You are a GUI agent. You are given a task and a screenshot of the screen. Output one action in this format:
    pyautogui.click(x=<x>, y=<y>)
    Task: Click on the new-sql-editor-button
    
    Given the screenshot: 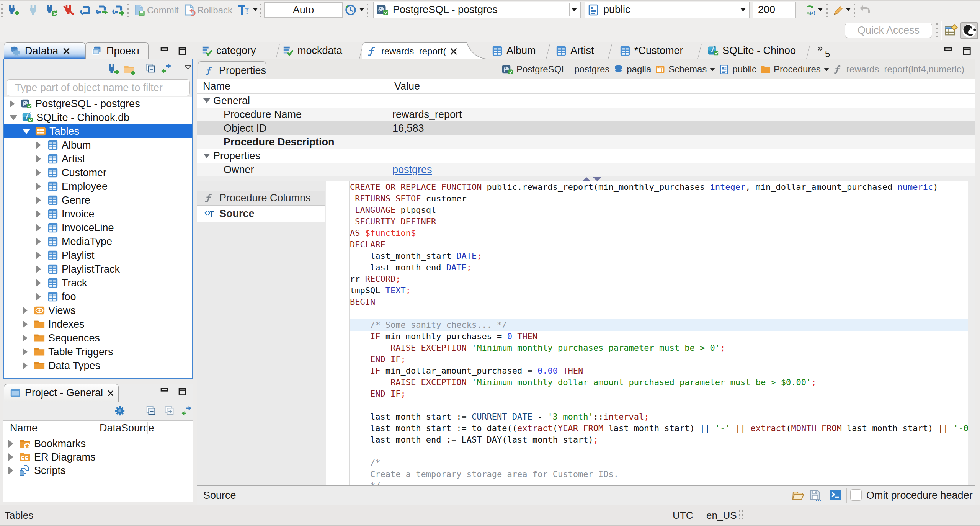 What is the action you would take?
    pyautogui.click(x=118, y=10)
    